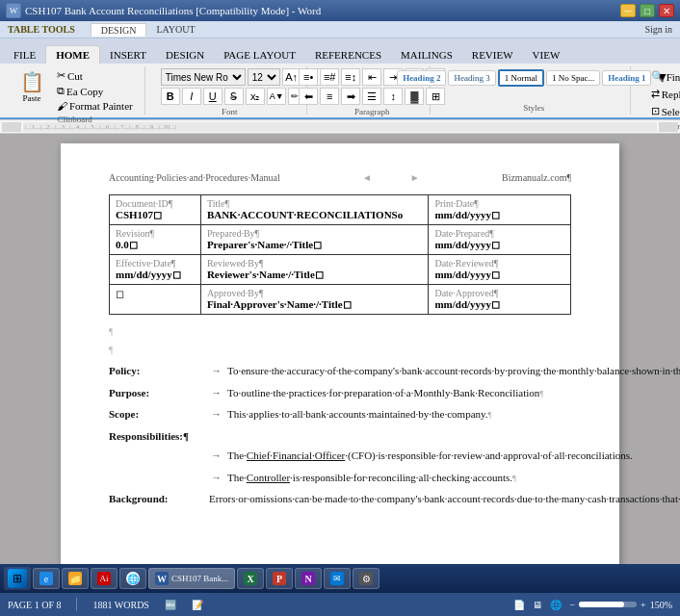 The image size is (680, 616). What do you see at coordinates (195, 177) in the screenshot?
I see `doc-header-left: Accounting·Policies·and·Procedures·Manua…` at bounding box center [195, 177].